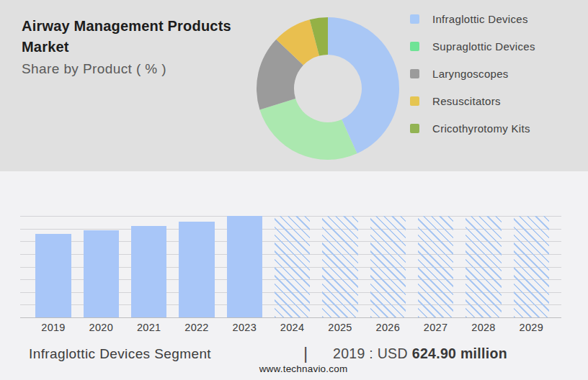 The height and width of the screenshot is (380, 588). Describe the element at coordinates (291, 318) in the screenshot. I see `x-axis-line` at that location.